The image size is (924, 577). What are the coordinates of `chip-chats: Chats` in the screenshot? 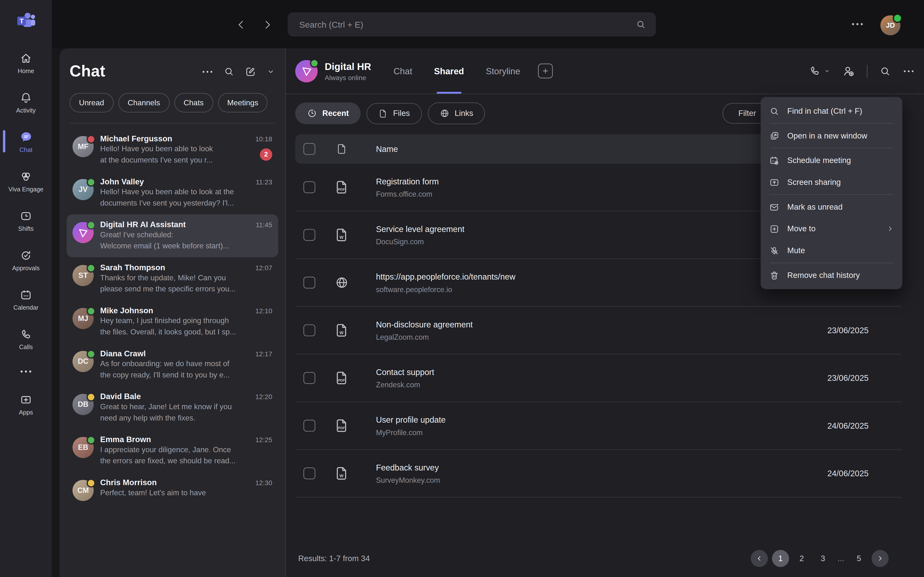 It's located at (194, 103).